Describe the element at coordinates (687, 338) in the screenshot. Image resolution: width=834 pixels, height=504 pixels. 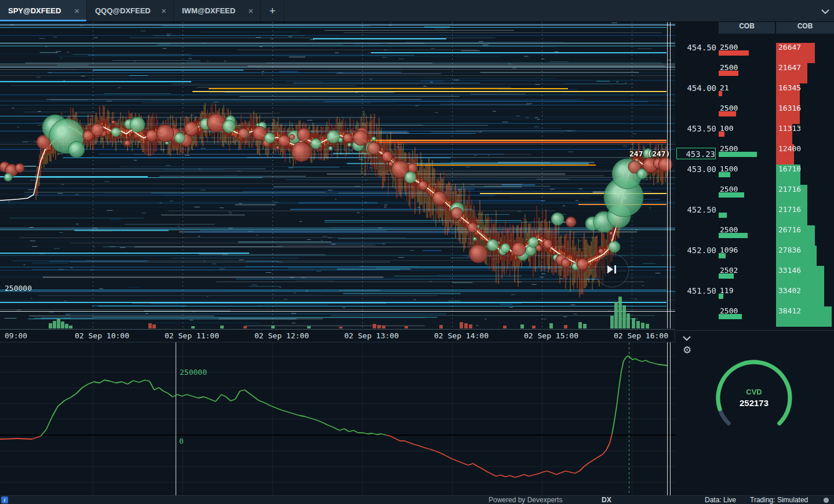
I see `ladder-collapse-button` at that location.